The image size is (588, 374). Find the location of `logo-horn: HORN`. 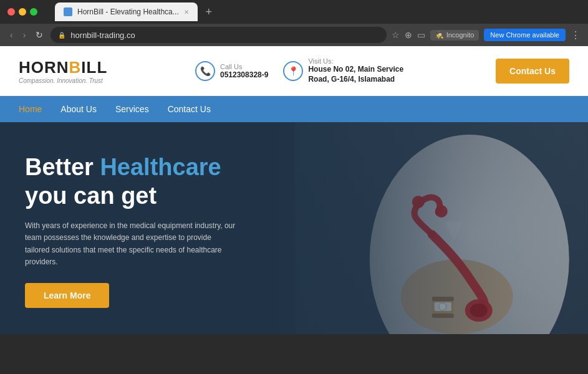

logo-horn: HORN is located at coordinates (44, 67).